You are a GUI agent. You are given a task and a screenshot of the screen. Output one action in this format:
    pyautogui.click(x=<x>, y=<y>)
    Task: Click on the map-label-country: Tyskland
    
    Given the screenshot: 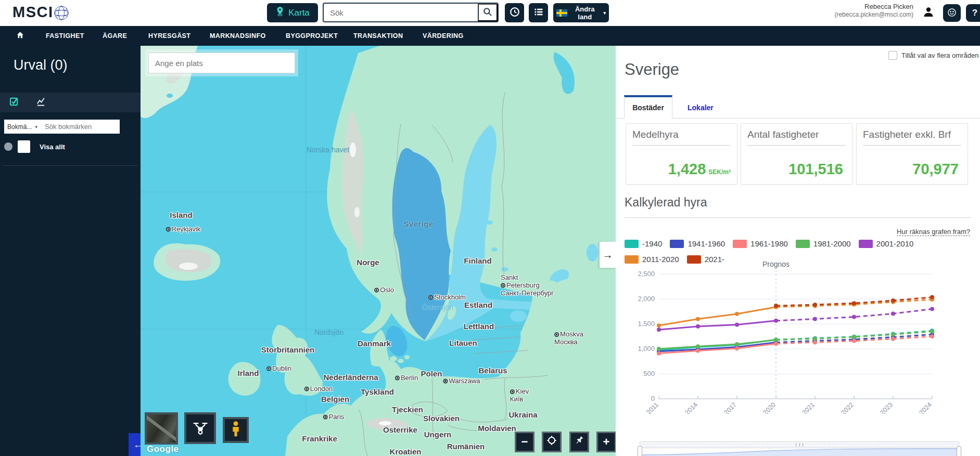 What is the action you would take?
    pyautogui.click(x=377, y=392)
    